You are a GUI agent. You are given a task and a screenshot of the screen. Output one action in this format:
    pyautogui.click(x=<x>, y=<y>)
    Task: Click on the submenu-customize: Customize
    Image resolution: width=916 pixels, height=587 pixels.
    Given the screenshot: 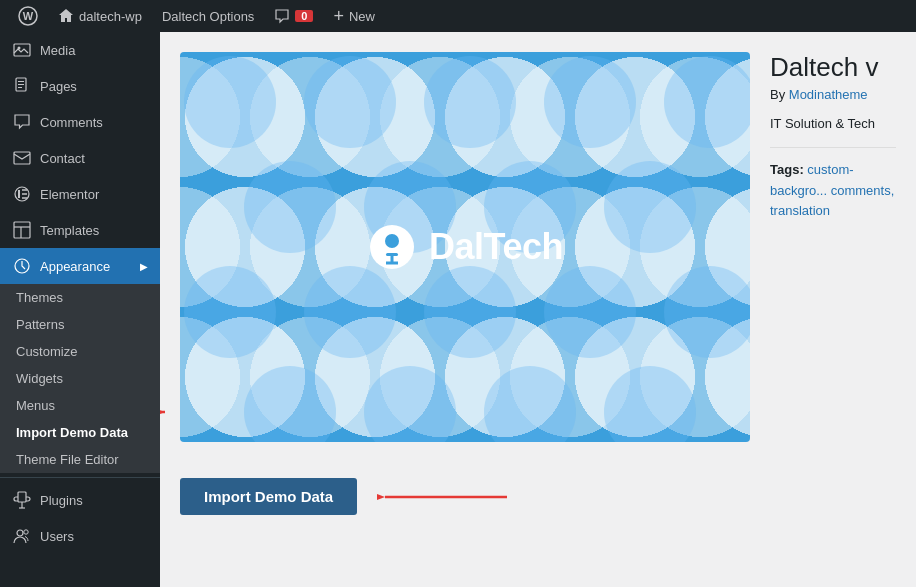 What is the action you would take?
    pyautogui.click(x=80, y=352)
    